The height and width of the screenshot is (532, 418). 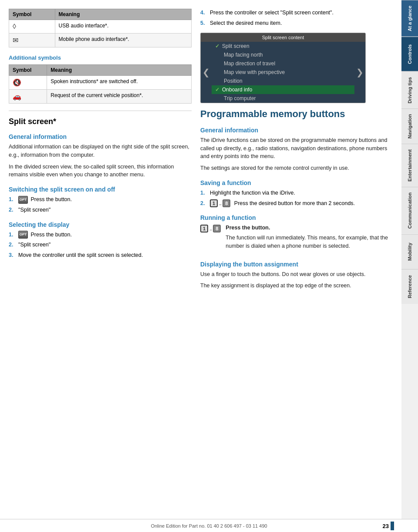 I want to click on screenshot-title: Split screen content, so click(x=283, y=37).